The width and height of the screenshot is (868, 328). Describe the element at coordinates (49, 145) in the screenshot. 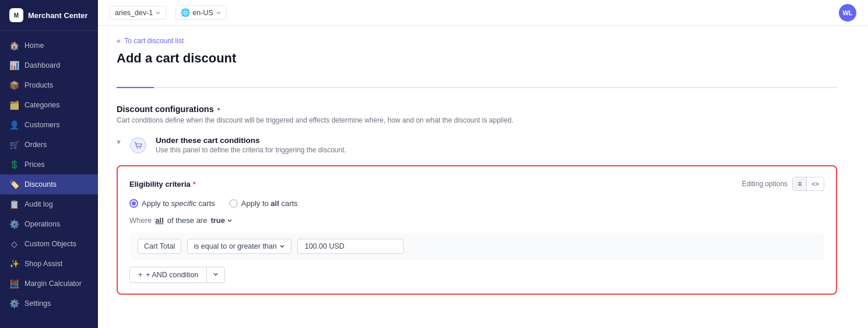

I see `sidebar-item-orders: 🛒 Orders` at that location.